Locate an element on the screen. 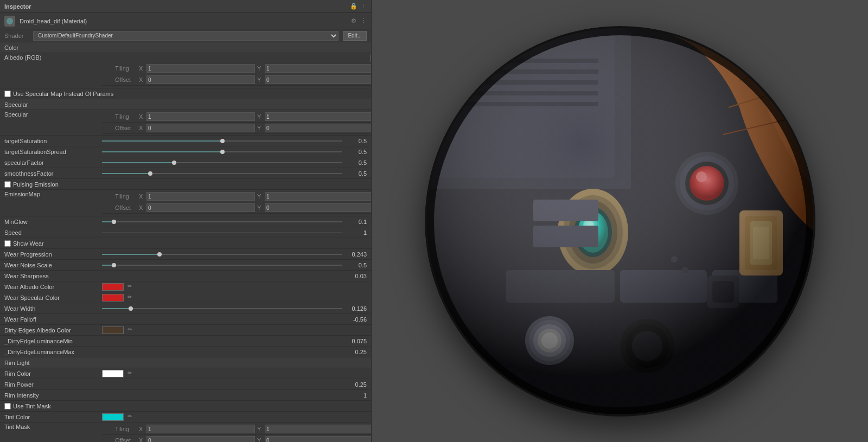  smoothness-factor-row: smoothnessFactor 0.5 is located at coordinates (186, 174).